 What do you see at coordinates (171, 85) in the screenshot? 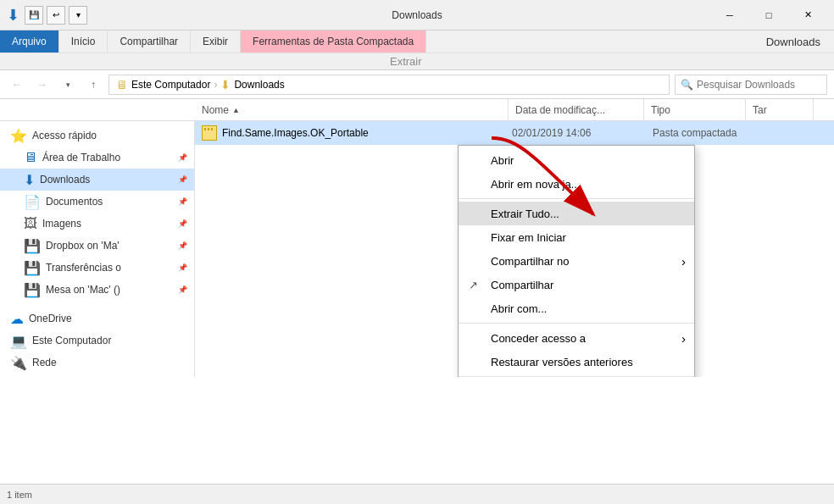
I see `path-part-1: Este Computador` at bounding box center [171, 85].